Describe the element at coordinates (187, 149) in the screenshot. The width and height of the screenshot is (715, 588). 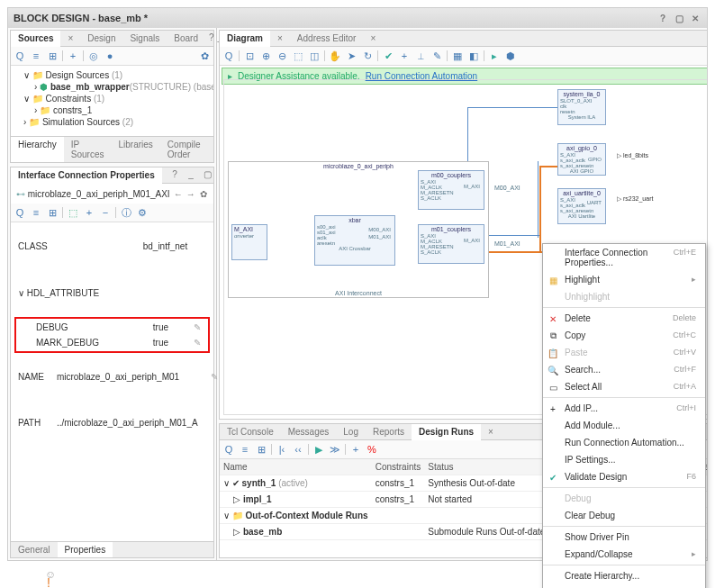
I see `btab-compileorder: Compile Order` at that location.